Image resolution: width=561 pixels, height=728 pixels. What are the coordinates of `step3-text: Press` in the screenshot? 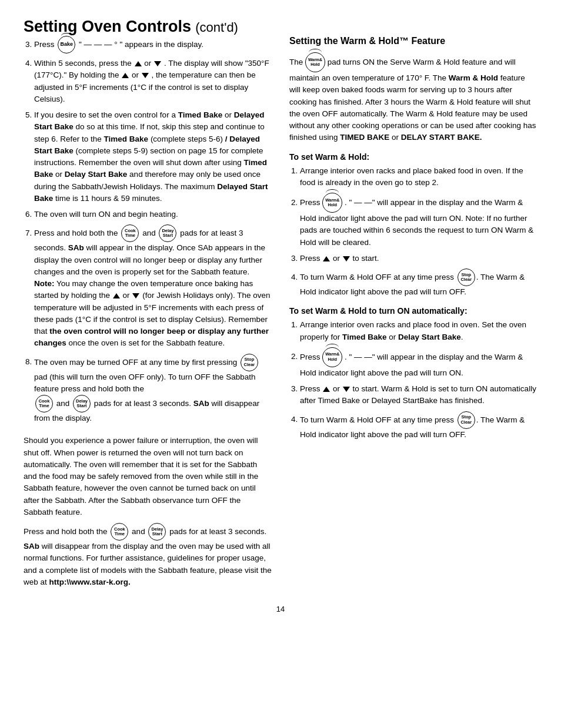 It's located at (45, 45).